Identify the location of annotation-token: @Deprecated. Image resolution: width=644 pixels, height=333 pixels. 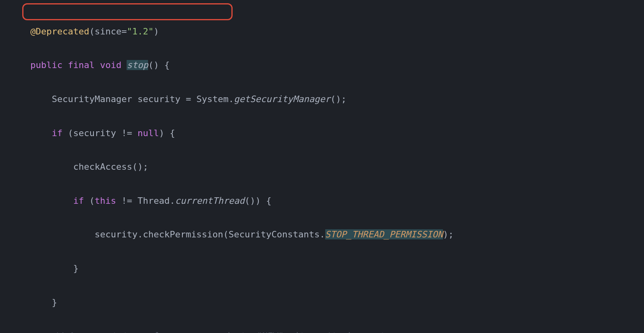
(60, 32).